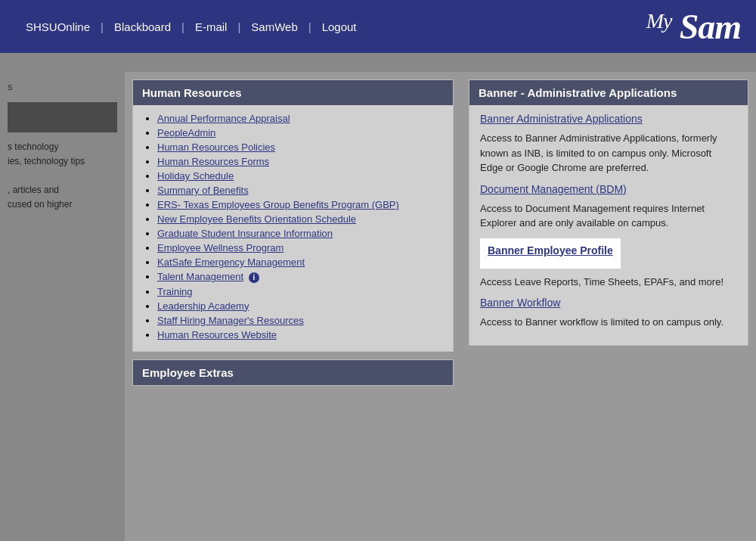 Image resolution: width=756 pixels, height=541 pixels. What do you see at coordinates (293, 92) in the screenshot?
I see `hr-panel-header: Human Resources` at bounding box center [293, 92].